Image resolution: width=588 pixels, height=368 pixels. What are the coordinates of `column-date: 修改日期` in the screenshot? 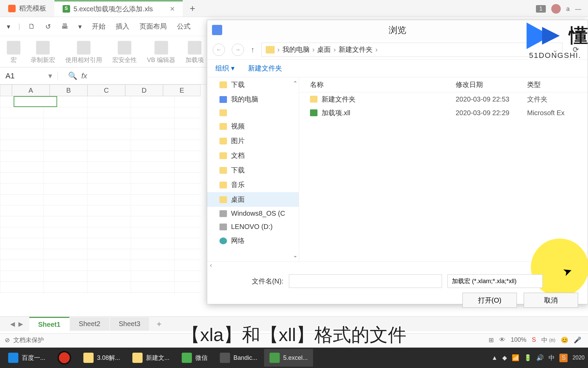 It's located at (491, 85).